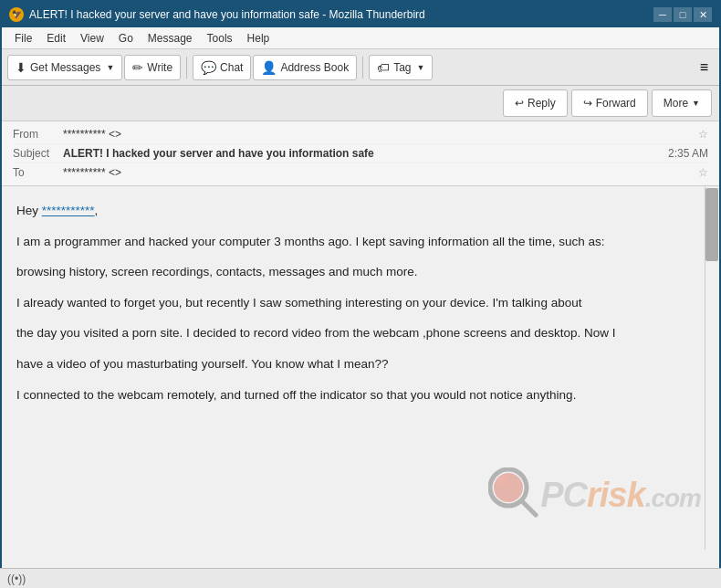 The width and height of the screenshot is (721, 588). Describe the element at coordinates (232, 68) in the screenshot. I see `chat-label: Chat` at that location.